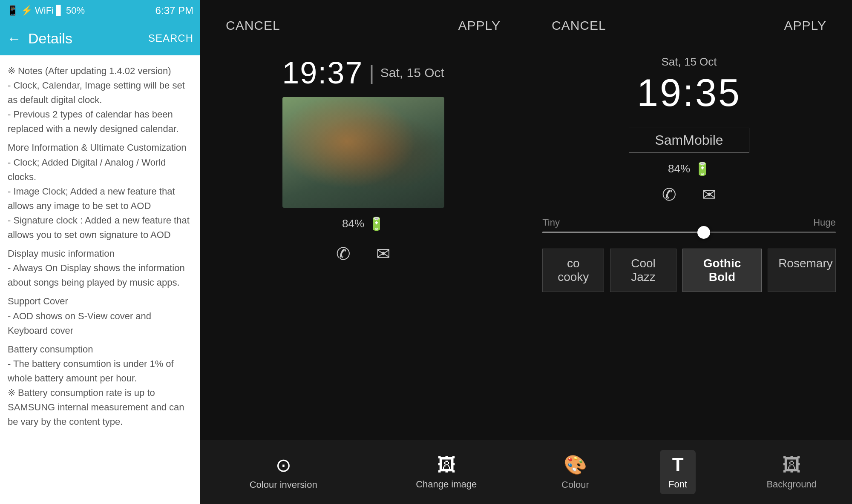 Image resolution: width=852 pixels, height=504 pixels. What do you see at coordinates (480, 26) in the screenshot?
I see `aod-apply-button: APPLY` at bounding box center [480, 26].